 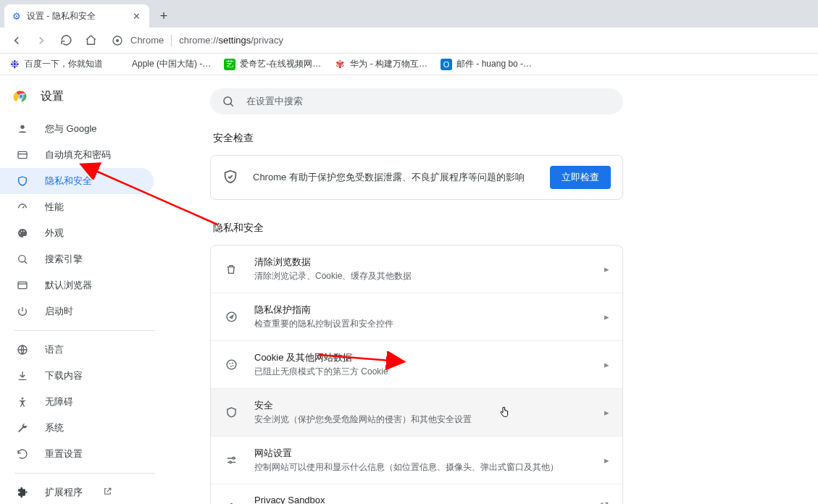 I want to click on url-path: chrome://settings/privacy, so click(x=231, y=41).